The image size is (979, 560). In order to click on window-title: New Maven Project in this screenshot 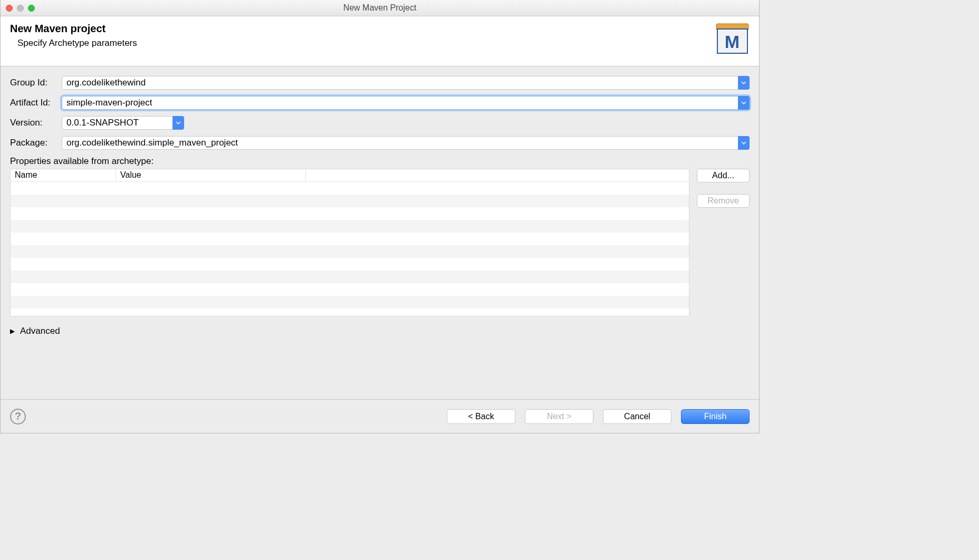, I will do `click(380, 8)`.